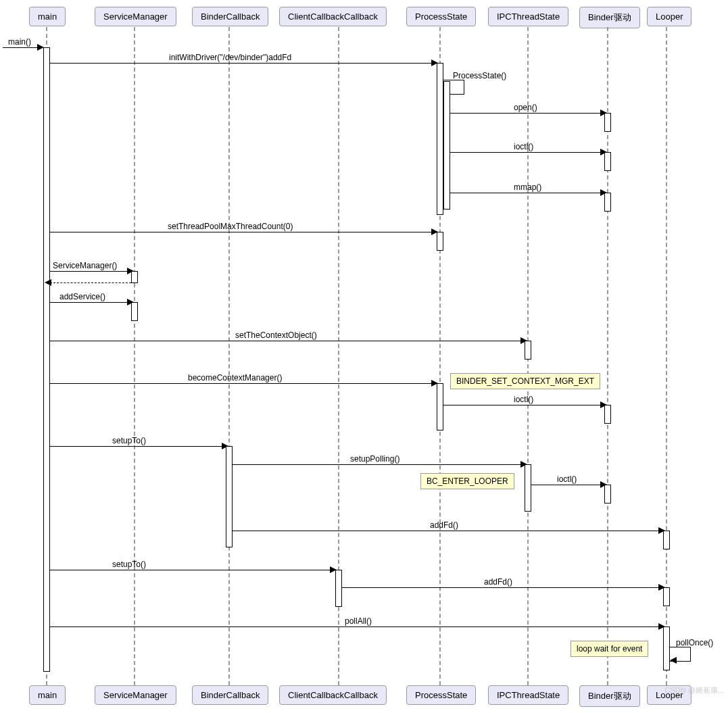 The image size is (728, 713). Describe the element at coordinates (47, 360) in the screenshot. I see `activation-main` at that location.